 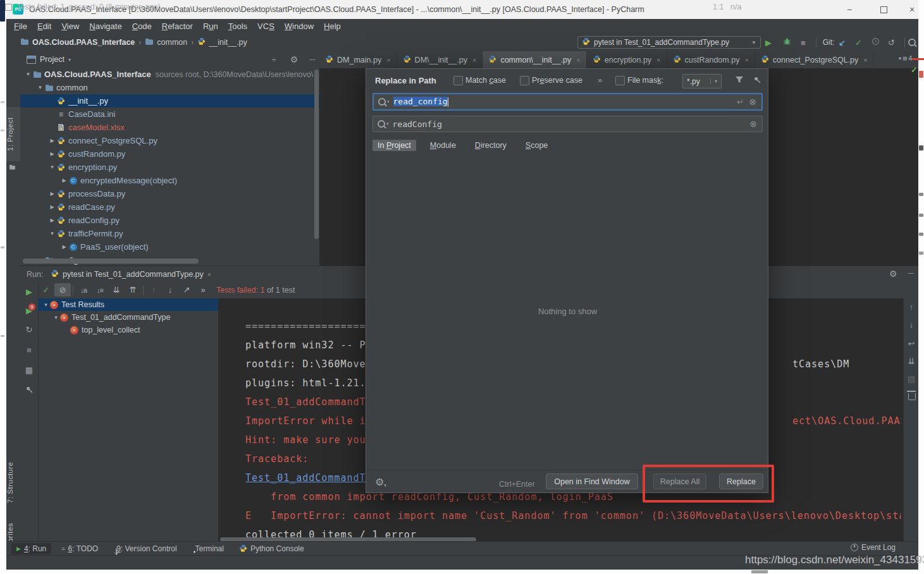 I want to click on project-tree-row: ▼common, so click(x=169, y=87).